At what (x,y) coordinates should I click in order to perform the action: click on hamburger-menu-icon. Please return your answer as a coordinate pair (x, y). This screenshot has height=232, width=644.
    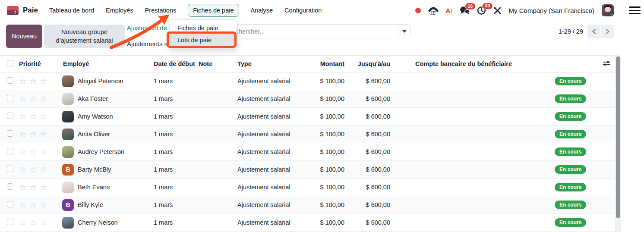
    Looking at the image, I should click on (635, 11).